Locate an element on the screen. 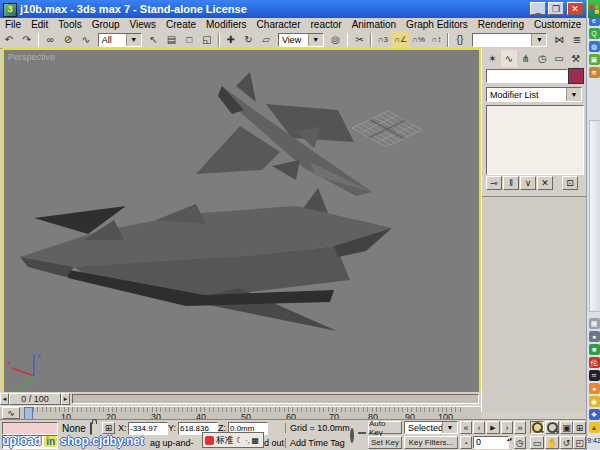 Image resolution: width=600 pixels, height=450 pixels. field-of-view-button: ▭ is located at coordinates (537, 442).